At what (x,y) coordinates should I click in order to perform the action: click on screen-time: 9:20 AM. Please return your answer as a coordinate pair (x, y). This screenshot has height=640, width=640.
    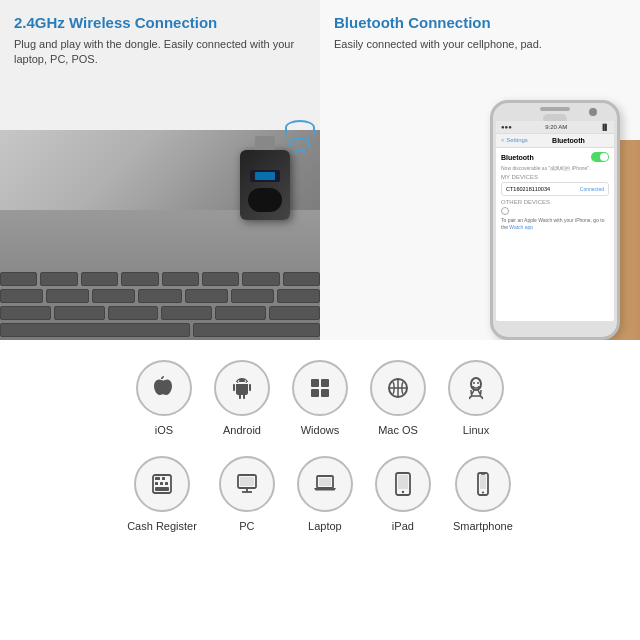
    Looking at the image, I should click on (556, 127).